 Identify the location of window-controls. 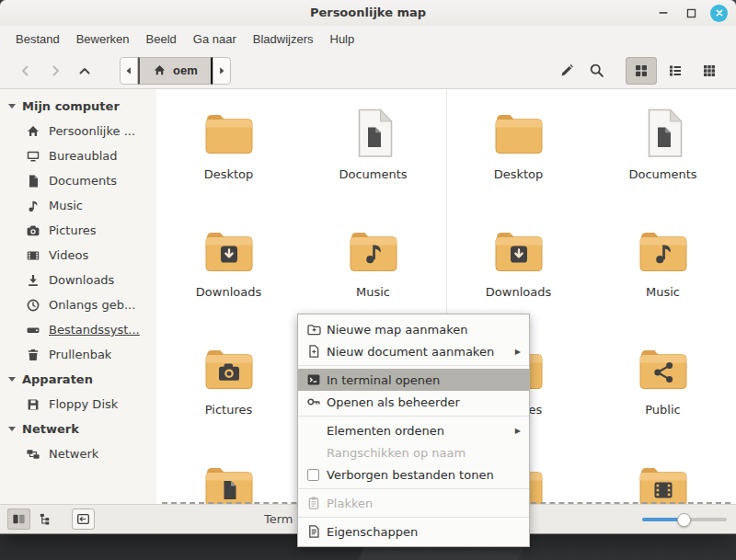
(692, 13).